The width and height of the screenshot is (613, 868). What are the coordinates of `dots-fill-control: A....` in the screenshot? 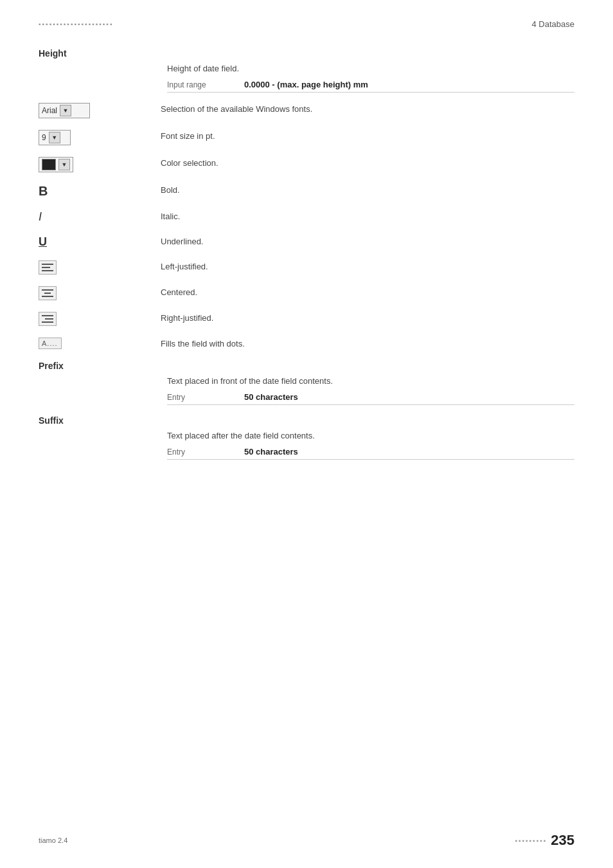 It's located at (100, 343).